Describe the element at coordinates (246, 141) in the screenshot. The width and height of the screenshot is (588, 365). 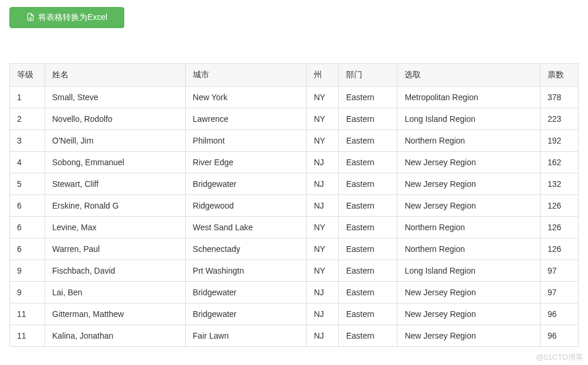
I see `cell-city: Philmont` at that location.